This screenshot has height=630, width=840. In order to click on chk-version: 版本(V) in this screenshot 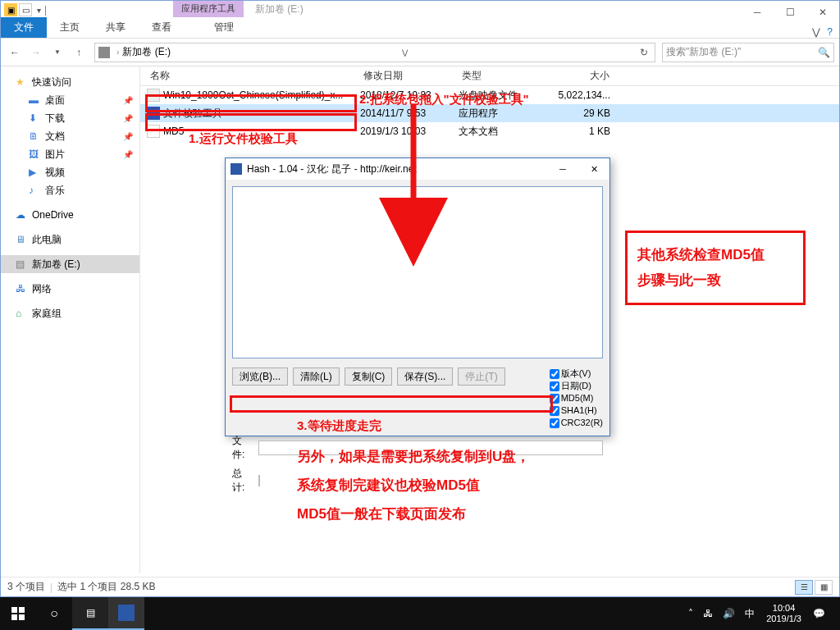, I will do `click(576, 374)`.